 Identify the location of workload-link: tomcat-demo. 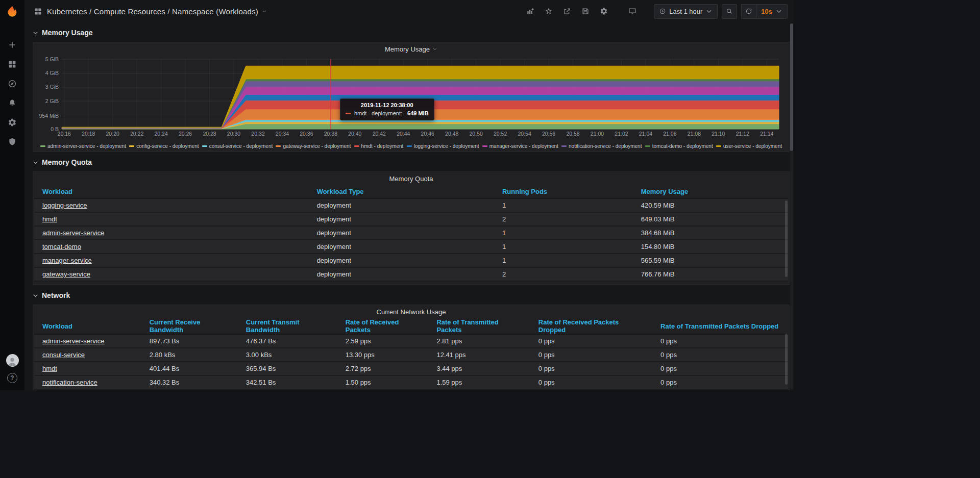
(62, 247).